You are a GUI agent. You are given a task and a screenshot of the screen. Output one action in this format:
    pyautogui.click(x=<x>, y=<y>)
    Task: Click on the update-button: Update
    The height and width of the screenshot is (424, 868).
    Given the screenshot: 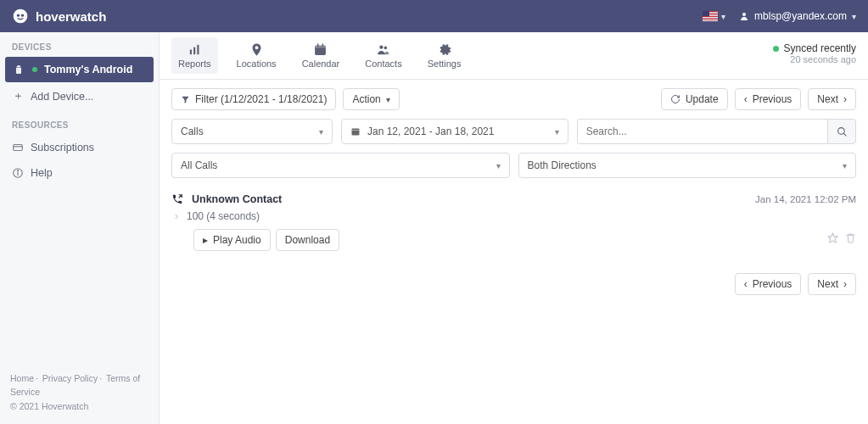 What is the action you would take?
    pyautogui.click(x=694, y=99)
    